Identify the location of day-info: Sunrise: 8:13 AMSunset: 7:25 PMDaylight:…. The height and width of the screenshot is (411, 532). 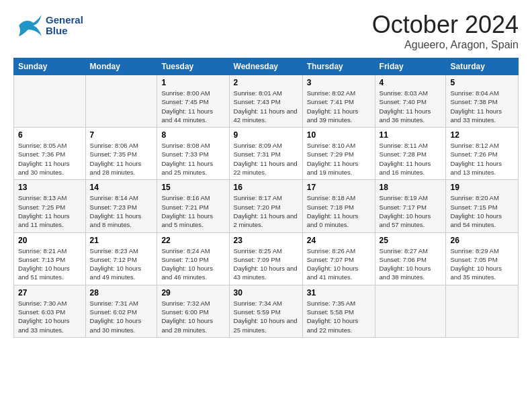
(50, 211).